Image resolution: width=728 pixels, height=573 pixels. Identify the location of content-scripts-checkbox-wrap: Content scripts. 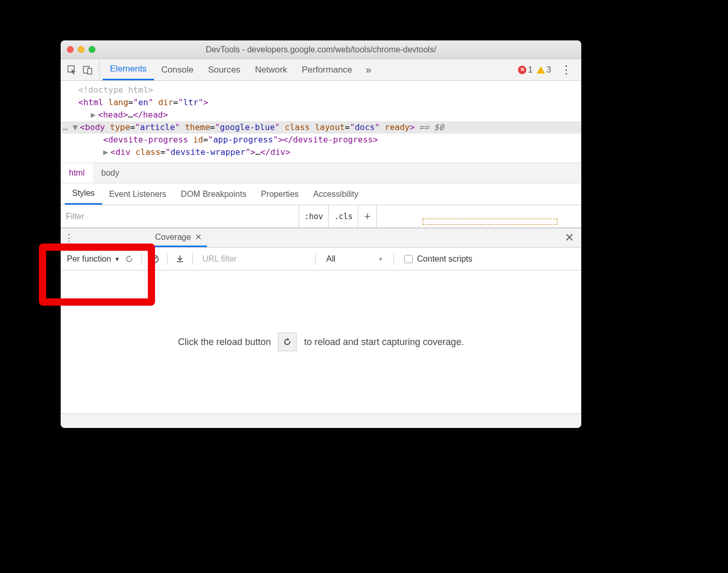
(439, 259).